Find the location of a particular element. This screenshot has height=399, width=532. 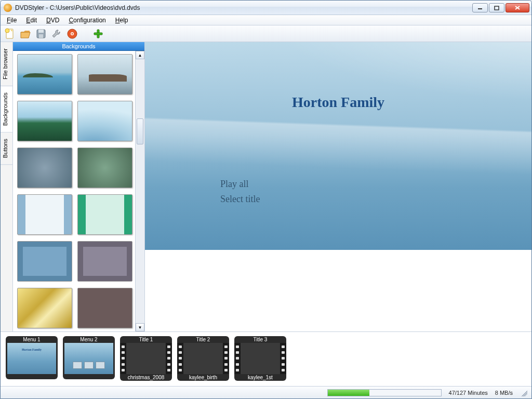

status-bitrate: 8 MB/s is located at coordinates (504, 393).